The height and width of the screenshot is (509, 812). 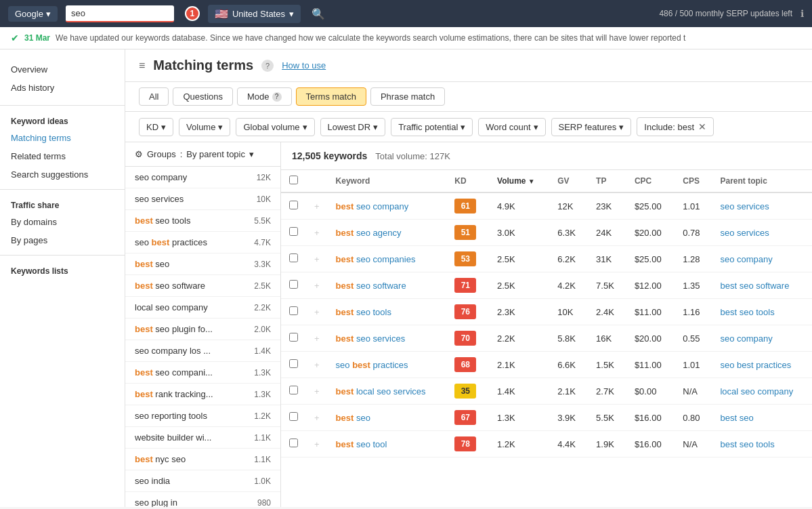 I want to click on help-icon: ?, so click(x=268, y=66).